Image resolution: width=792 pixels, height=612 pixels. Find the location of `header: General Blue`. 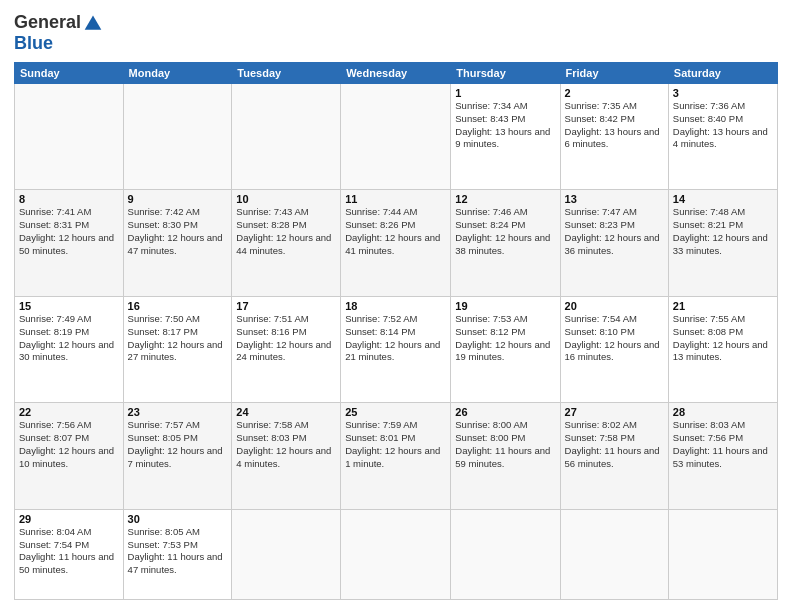

header: General Blue is located at coordinates (396, 33).